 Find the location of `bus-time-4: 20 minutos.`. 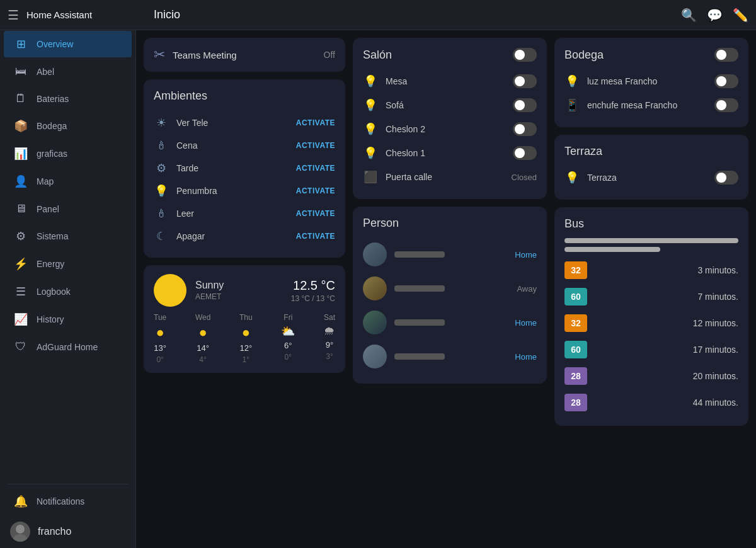

bus-time-4: 20 minutos. is located at coordinates (716, 376).